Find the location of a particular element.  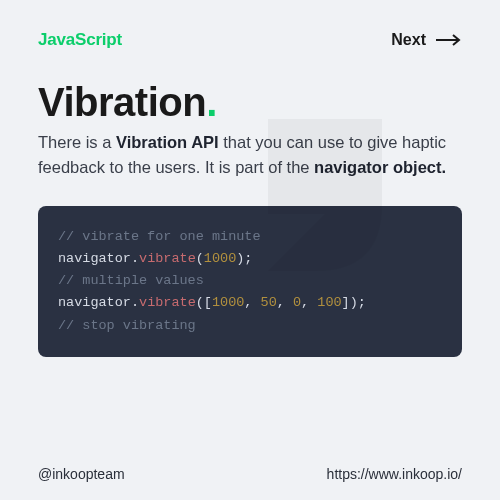

code-comment-1: // vibrate for one minute is located at coordinates (160, 236).